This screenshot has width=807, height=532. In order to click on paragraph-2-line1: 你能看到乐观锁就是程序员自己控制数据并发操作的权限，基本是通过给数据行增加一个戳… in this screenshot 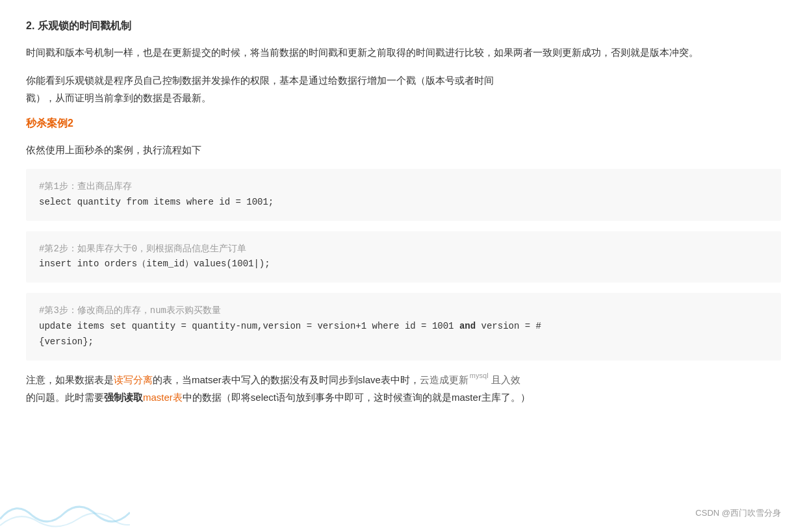, I will do `click(260, 81)`.